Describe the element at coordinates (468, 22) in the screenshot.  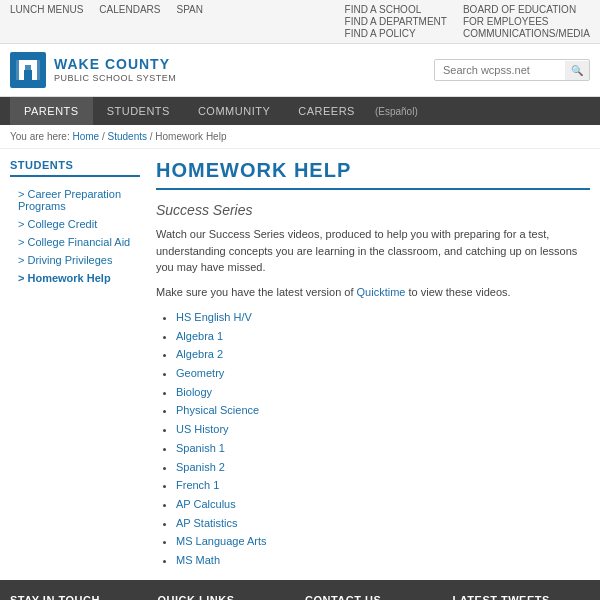
I see `top-bar-right: FIND A SCHOOL FIND A DEPARTMENT FIND A P…` at that location.